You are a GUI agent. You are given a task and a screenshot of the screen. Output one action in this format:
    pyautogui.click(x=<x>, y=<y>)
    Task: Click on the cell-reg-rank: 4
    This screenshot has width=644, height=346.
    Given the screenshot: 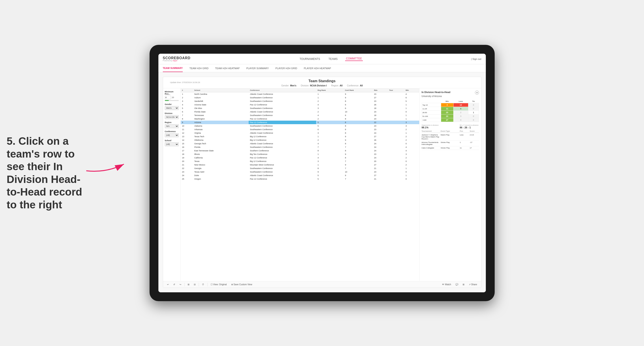 What is the action you would take?
    pyautogui.click(x=330, y=115)
    